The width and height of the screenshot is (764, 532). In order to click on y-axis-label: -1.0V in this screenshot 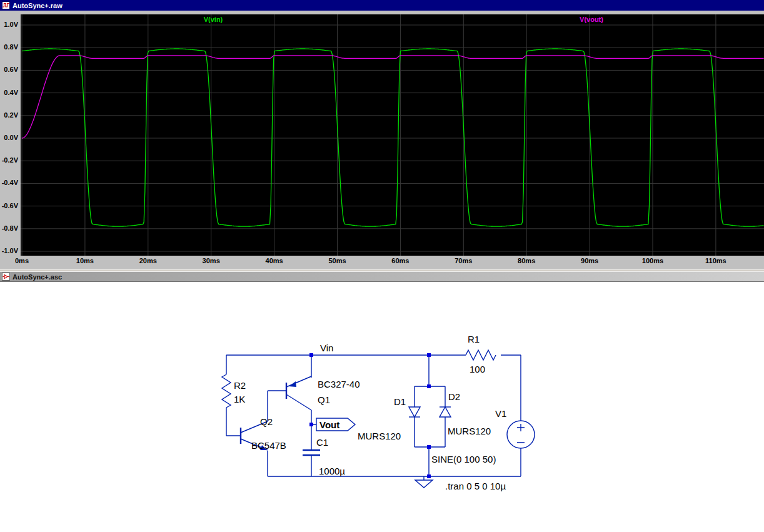, I will do `click(10, 251)`.